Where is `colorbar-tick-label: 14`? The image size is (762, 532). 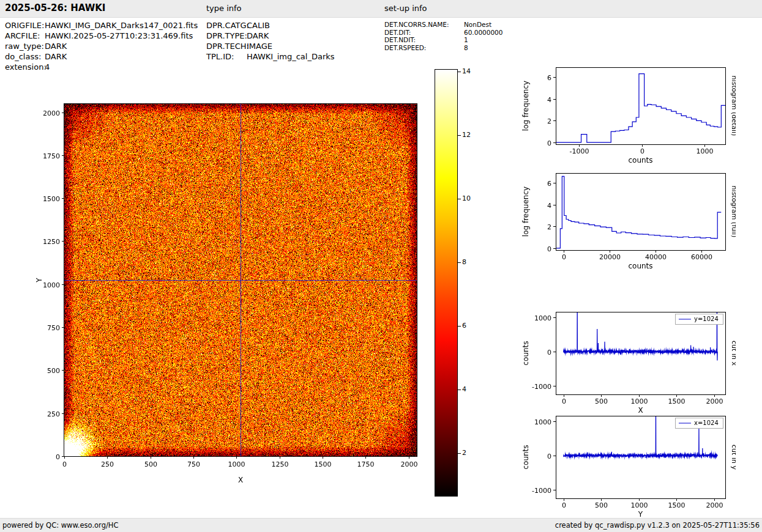 colorbar-tick-label: 14 is located at coordinates (466, 71).